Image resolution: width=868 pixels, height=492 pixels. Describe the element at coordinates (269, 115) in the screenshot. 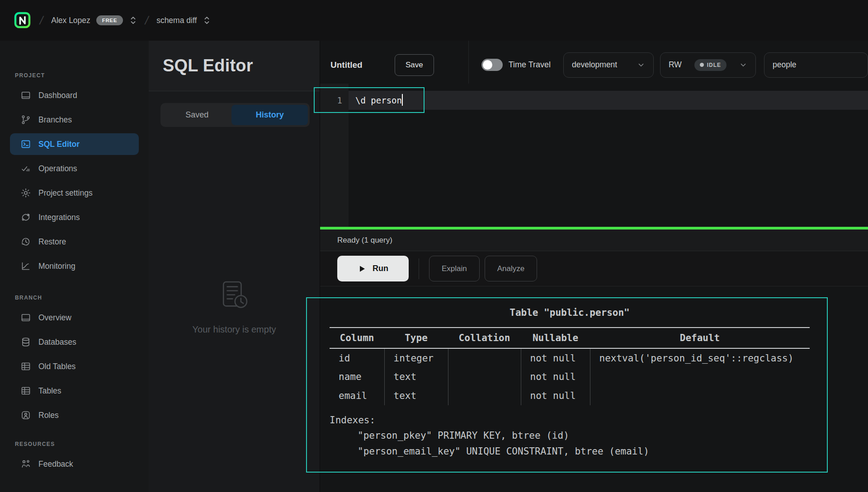

I see `tab-history: History` at that location.